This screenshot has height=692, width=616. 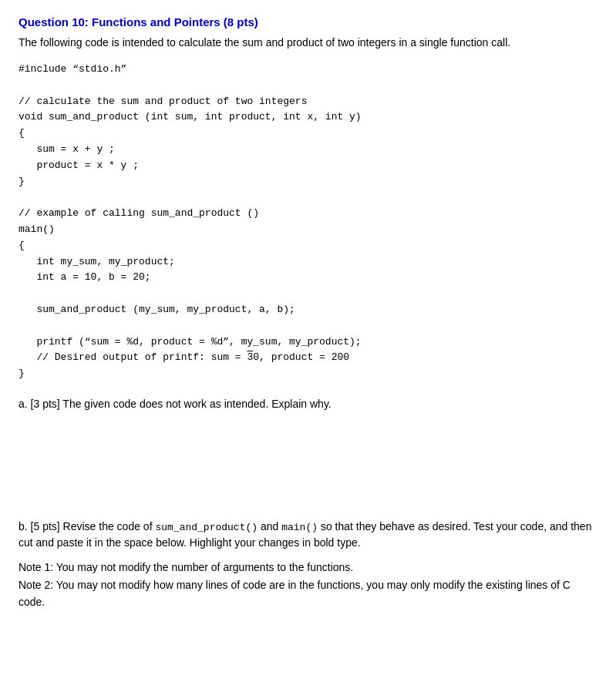 What do you see at coordinates (207, 527) in the screenshot?
I see `part-b-inline-code1: sum_and_product()` at bounding box center [207, 527].